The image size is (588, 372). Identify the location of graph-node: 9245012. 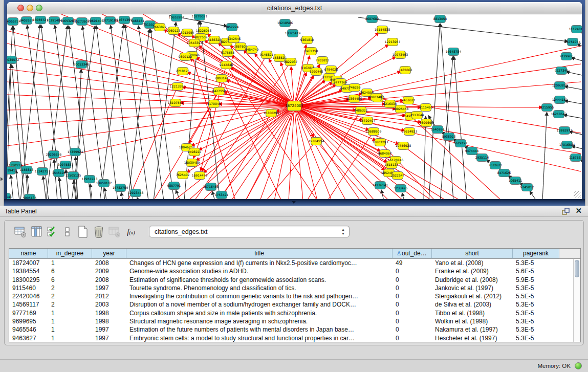
(527, 187).